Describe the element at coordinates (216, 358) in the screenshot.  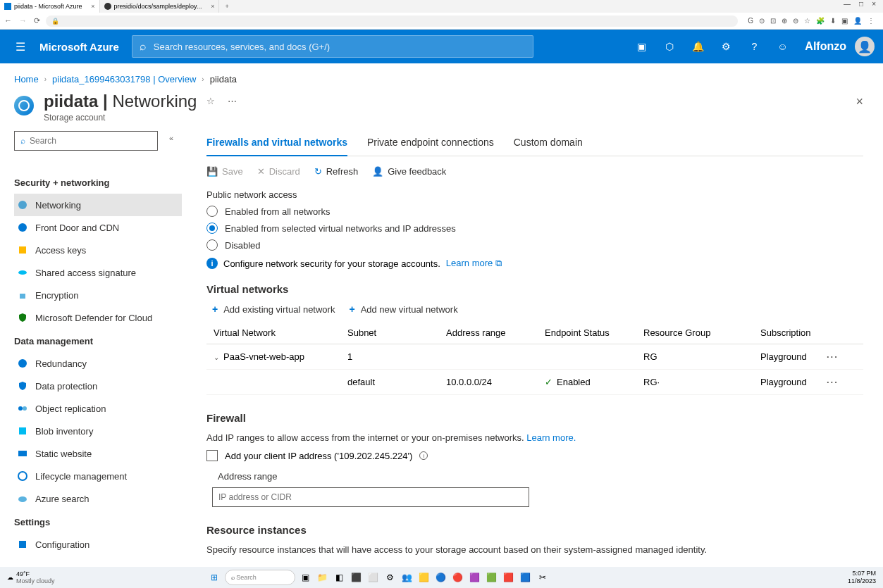
I see `chevron-down-icon: ⌄` at that location.